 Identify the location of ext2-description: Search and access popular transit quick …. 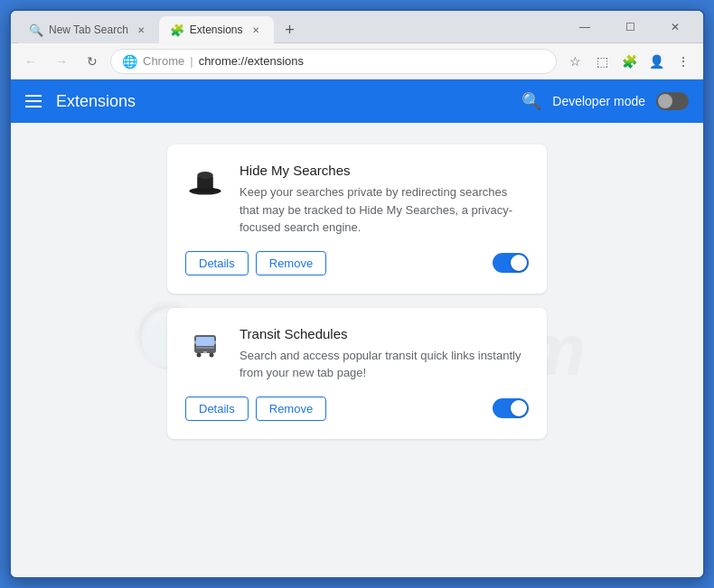
(384, 365).